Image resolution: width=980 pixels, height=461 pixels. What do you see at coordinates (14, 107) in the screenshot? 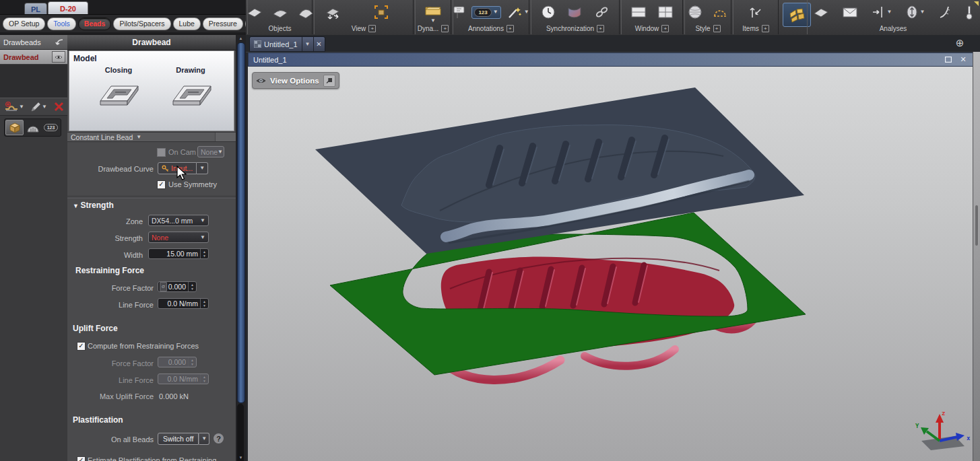
I see `add-drawbead-button: ▼` at bounding box center [14, 107].